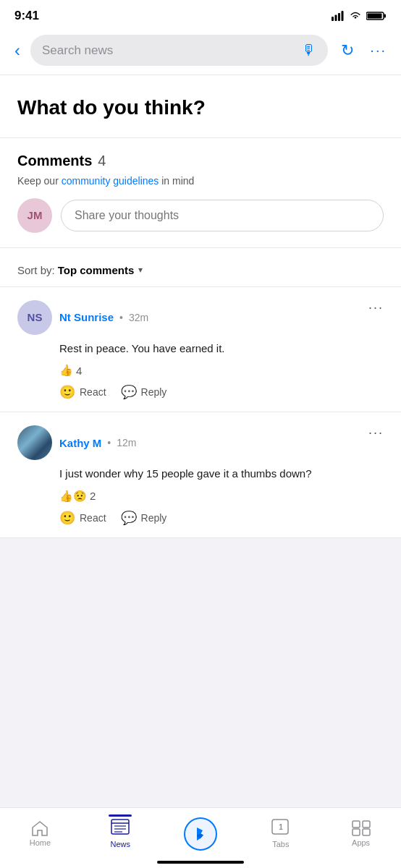 The width and height of the screenshot is (401, 868). Describe the element at coordinates (83, 518) in the screenshot. I see `react-button-2: 🙂 React` at that location.